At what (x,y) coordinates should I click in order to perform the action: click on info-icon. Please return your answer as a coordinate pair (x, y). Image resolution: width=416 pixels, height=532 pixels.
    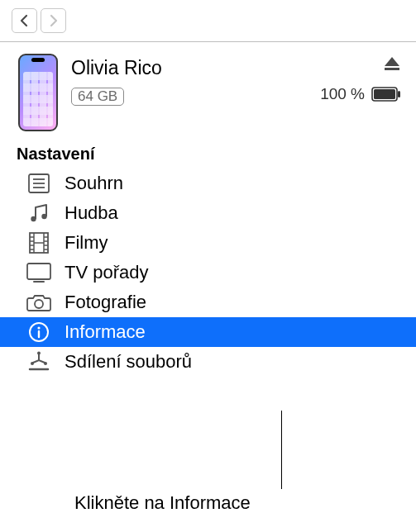
    Looking at the image, I should click on (39, 332).